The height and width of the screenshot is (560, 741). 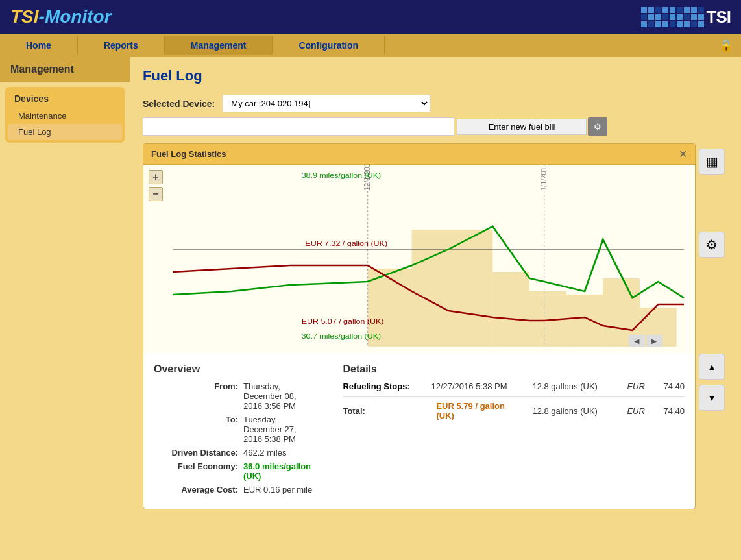 What do you see at coordinates (235, 369) in the screenshot?
I see `overview-title: Overview` at bounding box center [235, 369].